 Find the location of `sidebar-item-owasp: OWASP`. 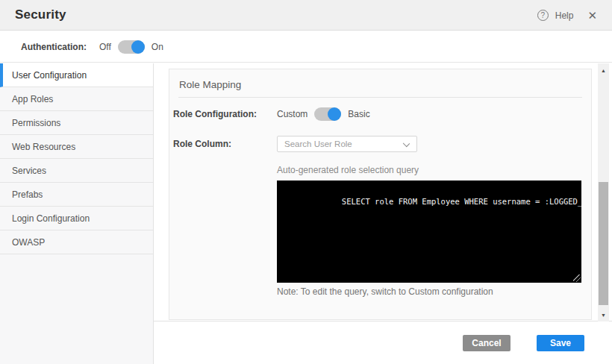

sidebar-item-owasp: OWASP is located at coordinates (76, 242).